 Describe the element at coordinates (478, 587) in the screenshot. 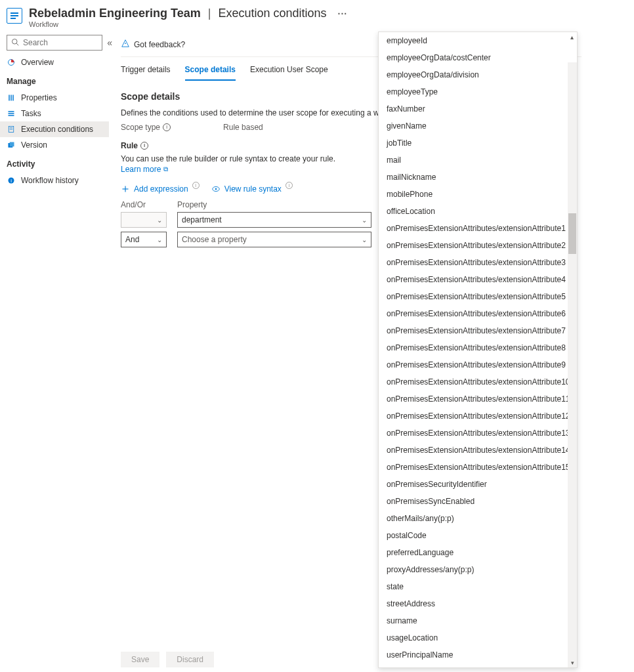

I see `dropdown-item: state` at that location.